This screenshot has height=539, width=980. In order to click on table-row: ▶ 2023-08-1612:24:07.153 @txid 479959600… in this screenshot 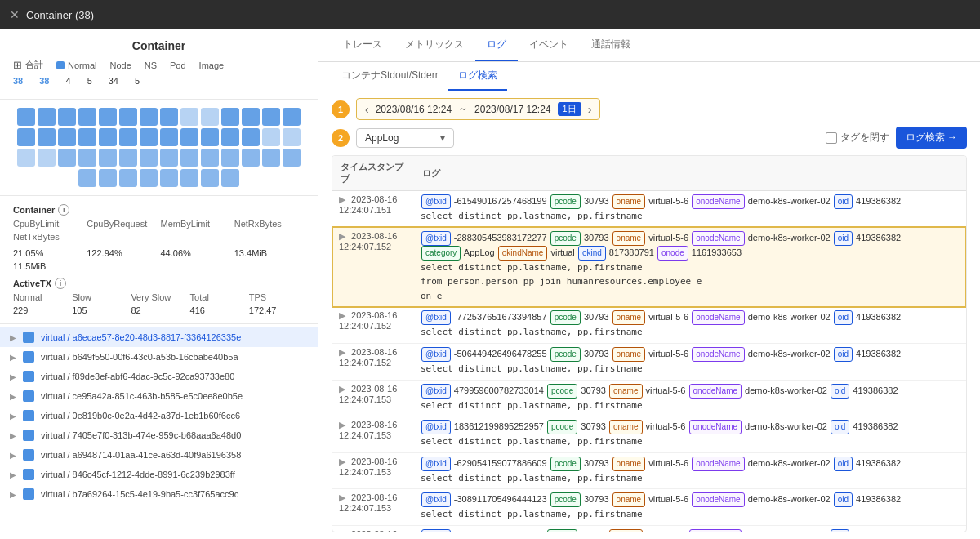, I will do `click(649, 399)`.